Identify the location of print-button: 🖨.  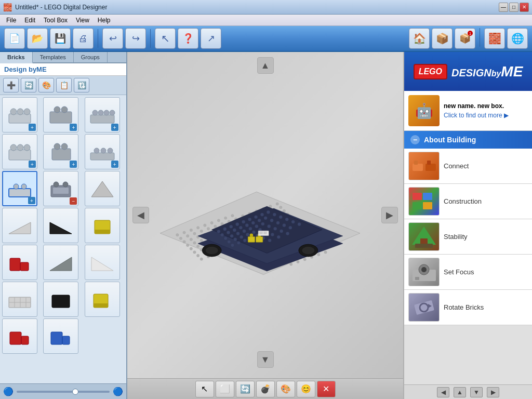
(83, 38).